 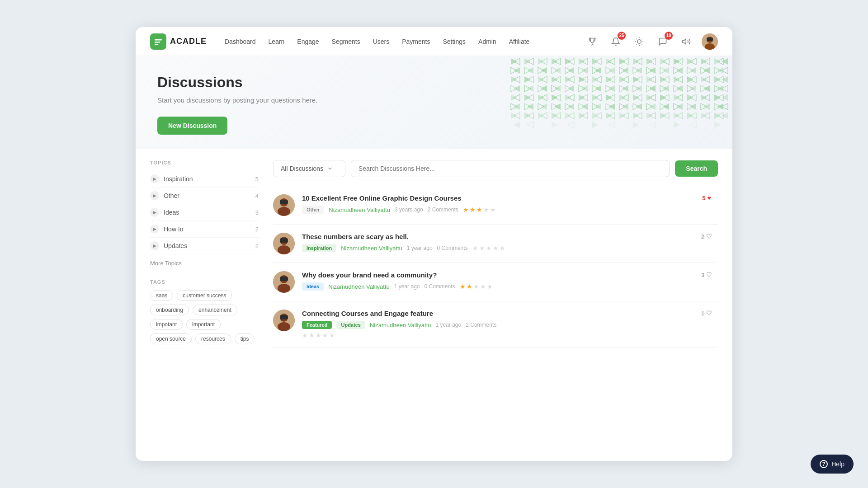 What do you see at coordinates (359, 210) in the screenshot?
I see `discussion-author-1: Nizamudheen Valliyattu` at bounding box center [359, 210].